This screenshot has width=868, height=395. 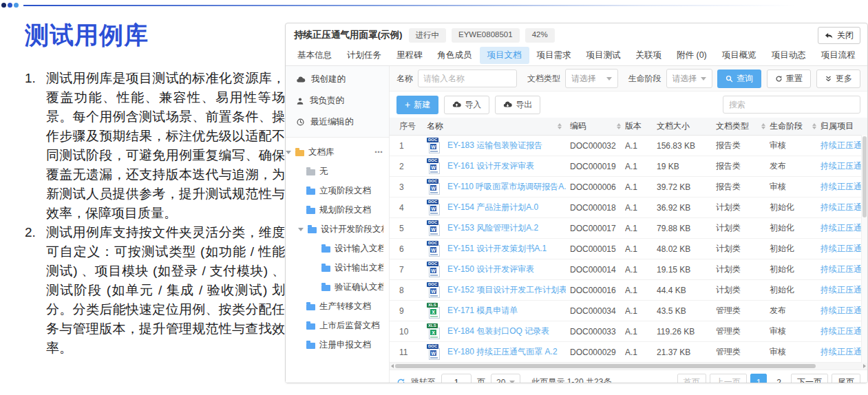 I want to click on scroll-right-arrow-icon, so click(x=865, y=366).